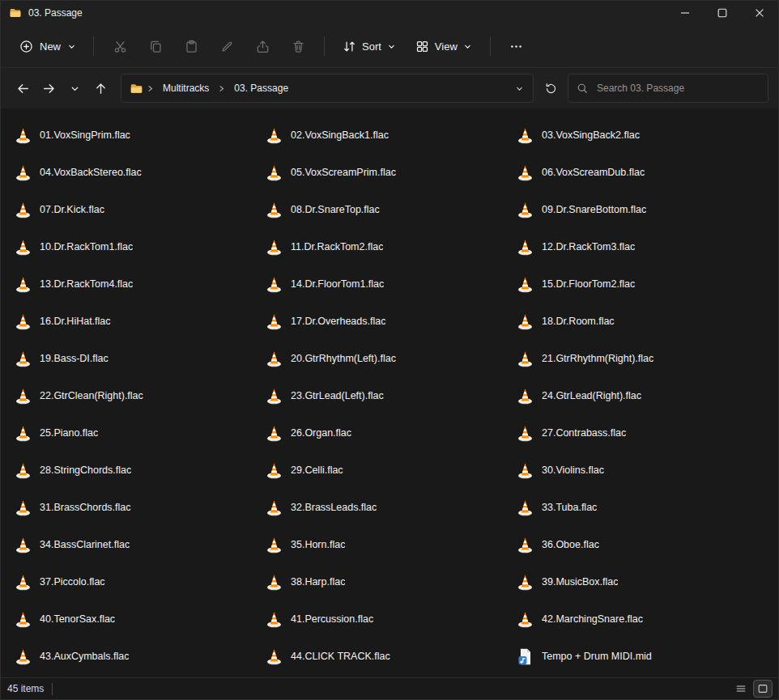 Image resolution: width=779 pixels, height=700 pixels. Describe the element at coordinates (127, 471) in the screenshot. I see `file-item: 28.StringChords.flac` at that location.